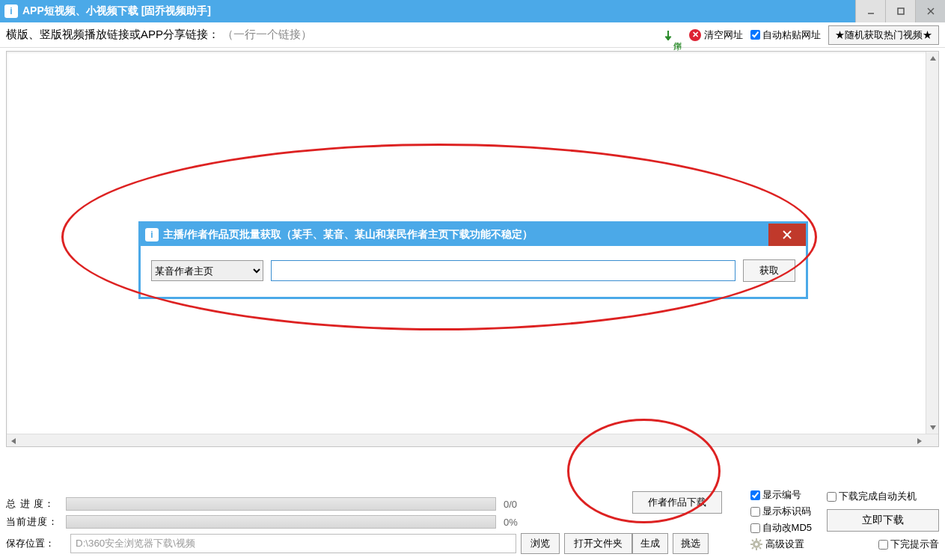 This screenshot has width=945, height=560. What do you see at coordinates (870, 11) in the screenshot?
I see `minimize-button` at bounding box center [870, 11].